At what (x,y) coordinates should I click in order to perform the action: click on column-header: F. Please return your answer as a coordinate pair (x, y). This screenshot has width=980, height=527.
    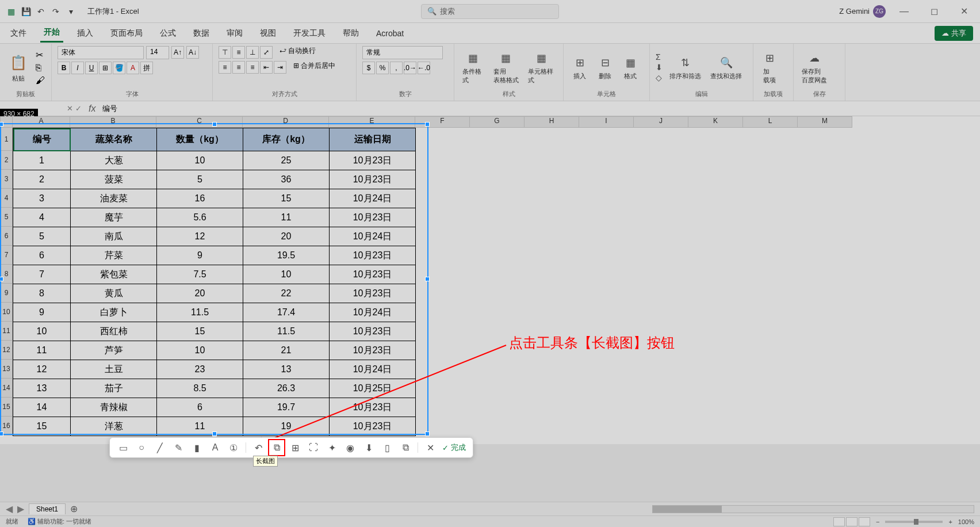
    Looking at the image, I should click on (443, 122).